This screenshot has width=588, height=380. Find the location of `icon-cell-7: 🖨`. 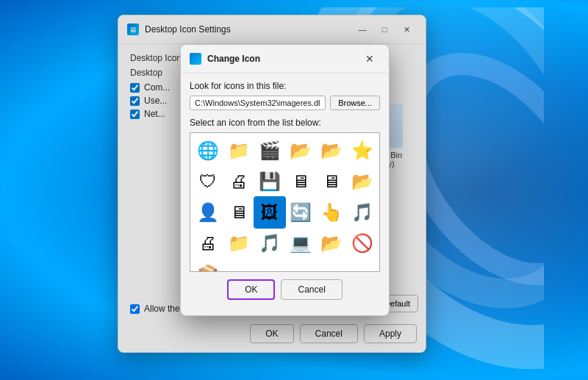

icon-cell-7: 🖨 is located at coordinates (239, 182).